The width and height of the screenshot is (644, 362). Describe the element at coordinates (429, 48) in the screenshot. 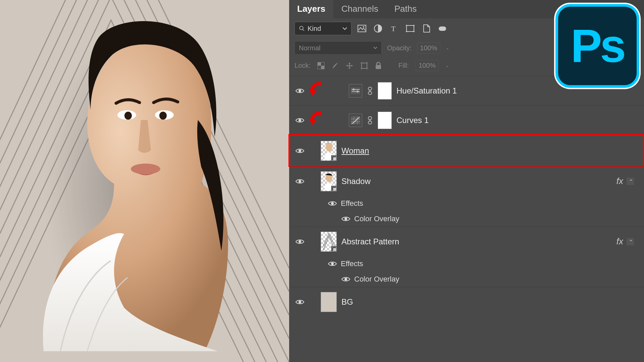

I see `opacity-value: 100%` at that location.